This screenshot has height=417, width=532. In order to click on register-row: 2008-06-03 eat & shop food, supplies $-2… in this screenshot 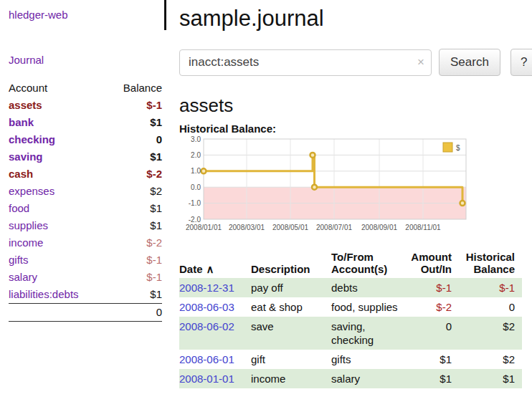, I will do `click(351, 307)`.